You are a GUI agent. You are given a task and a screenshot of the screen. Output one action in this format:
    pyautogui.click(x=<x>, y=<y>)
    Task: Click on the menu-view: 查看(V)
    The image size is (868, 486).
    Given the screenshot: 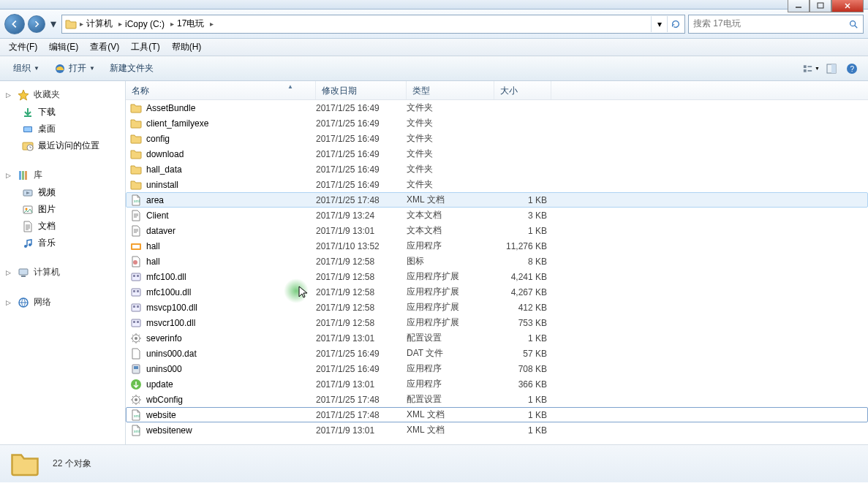 What is the action you would take?
    pyautogui.click(x=105, y=47)
    